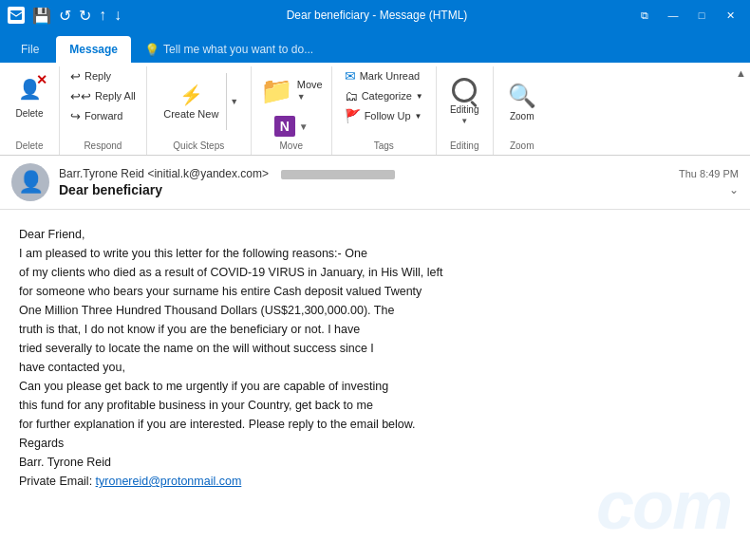 The width and height of the screenshot is (750, 560). Describe the element at coordinates (522, 96) in the screenshot. I see `zoom-icon: 🔍` at that location.